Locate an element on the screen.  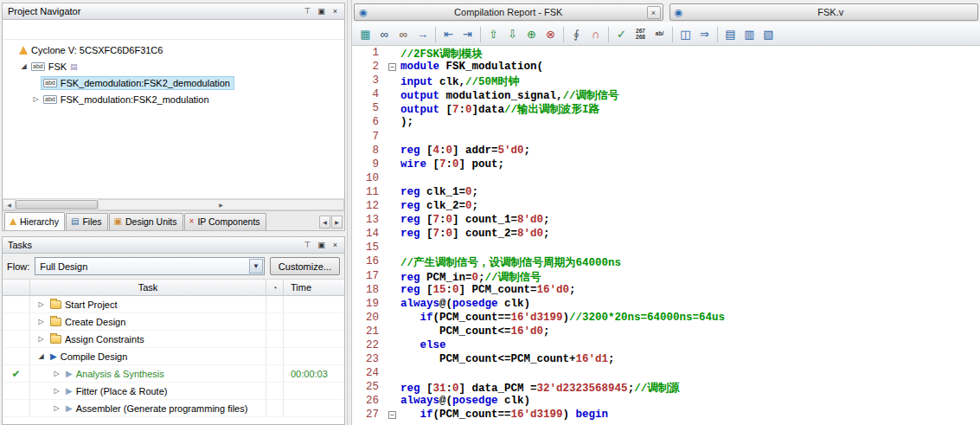
comment-icon: ⇧ is located at coordinates (493, 35).